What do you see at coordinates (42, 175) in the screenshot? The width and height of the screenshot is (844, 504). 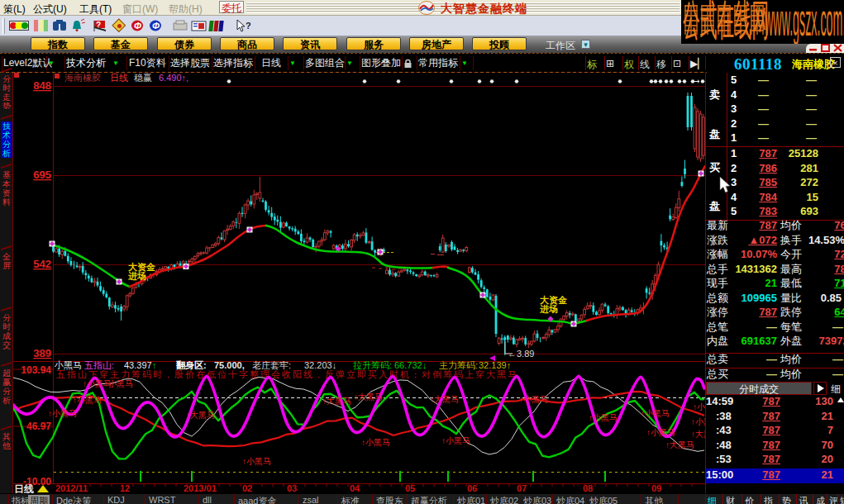 I see `svg-text: 695` at bounding box center [42, 175].